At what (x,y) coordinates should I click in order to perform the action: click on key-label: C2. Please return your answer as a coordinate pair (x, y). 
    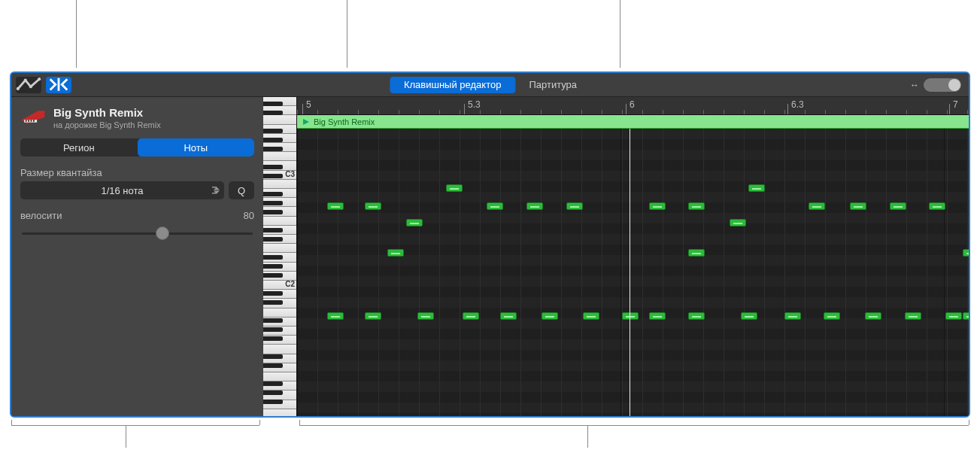
    Looking at the image, I should click on (290, 284).